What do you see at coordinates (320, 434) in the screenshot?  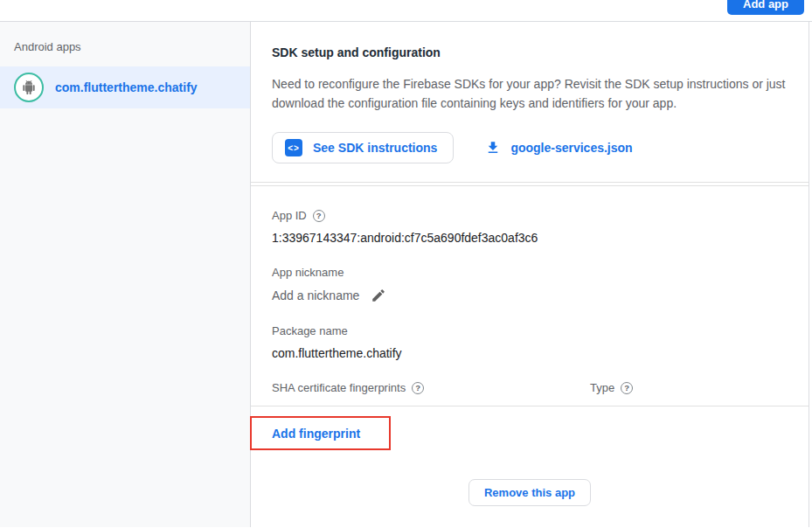 I see `annotation-highlight-box: Add fingerprint` at bounding box center [320, 434].